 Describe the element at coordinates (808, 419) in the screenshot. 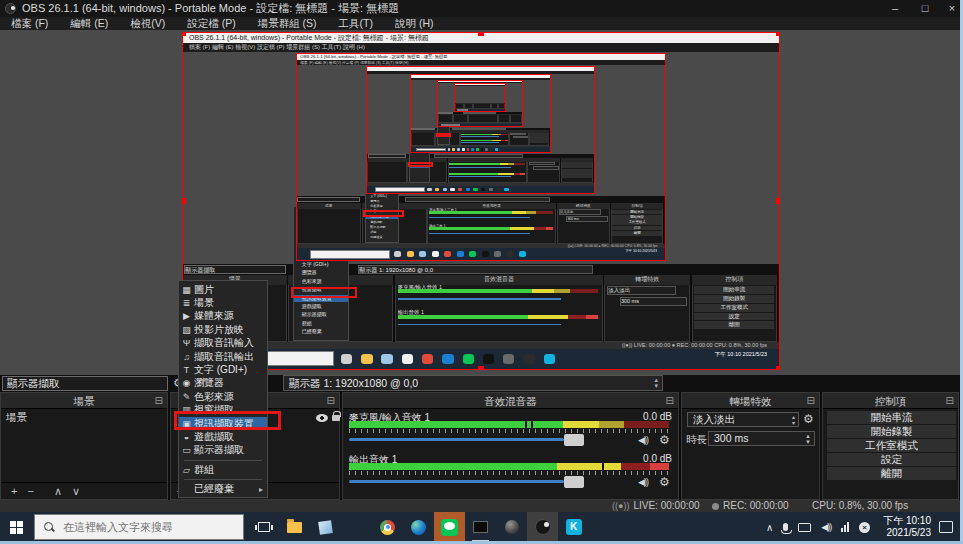

I see `transition-gear-icon: ⚙` at that location.